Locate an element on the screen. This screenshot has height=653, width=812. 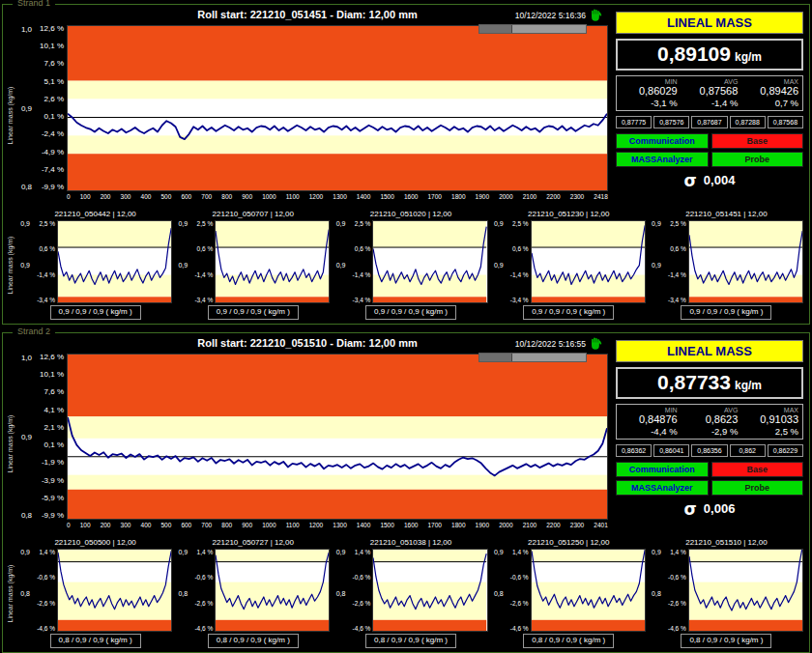
mini-chart-card: 221210_051020 | 12,00 0,90,9 2,5 %0,6 %-… is located at coordinates (410, 265).